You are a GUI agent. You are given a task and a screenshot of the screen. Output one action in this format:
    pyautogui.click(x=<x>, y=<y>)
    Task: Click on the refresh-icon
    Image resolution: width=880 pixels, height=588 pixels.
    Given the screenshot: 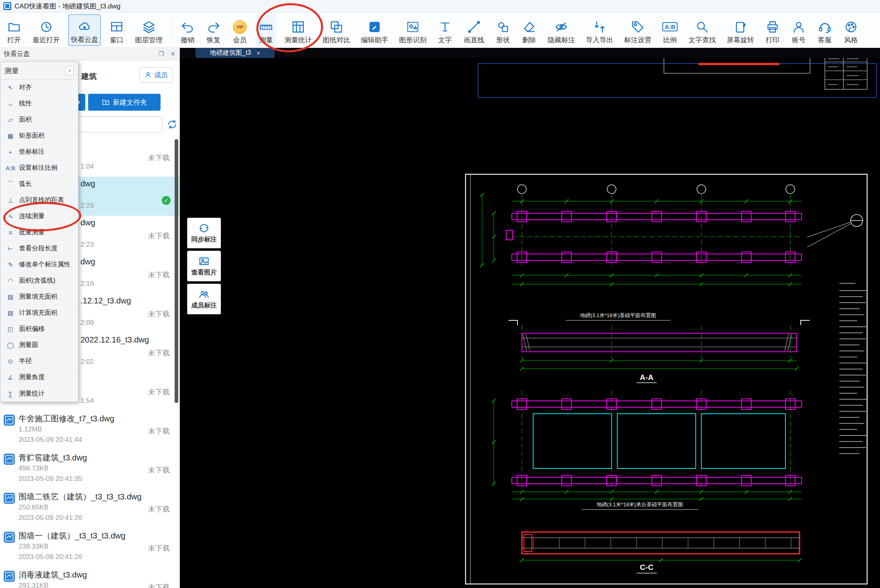 What is the action you would take?
    pyautogui.click(x=172, y=124)
    